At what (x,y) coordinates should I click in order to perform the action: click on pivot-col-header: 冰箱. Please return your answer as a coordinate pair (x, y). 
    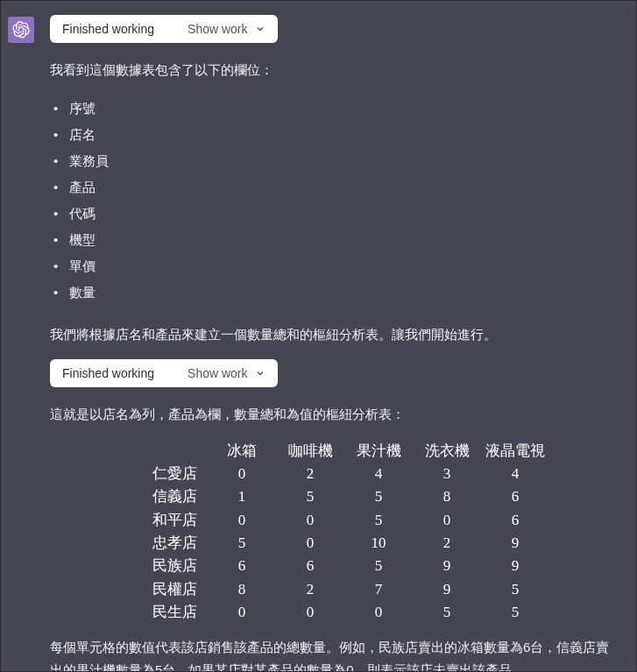
    Looking at the image, I should click on (242, 451).